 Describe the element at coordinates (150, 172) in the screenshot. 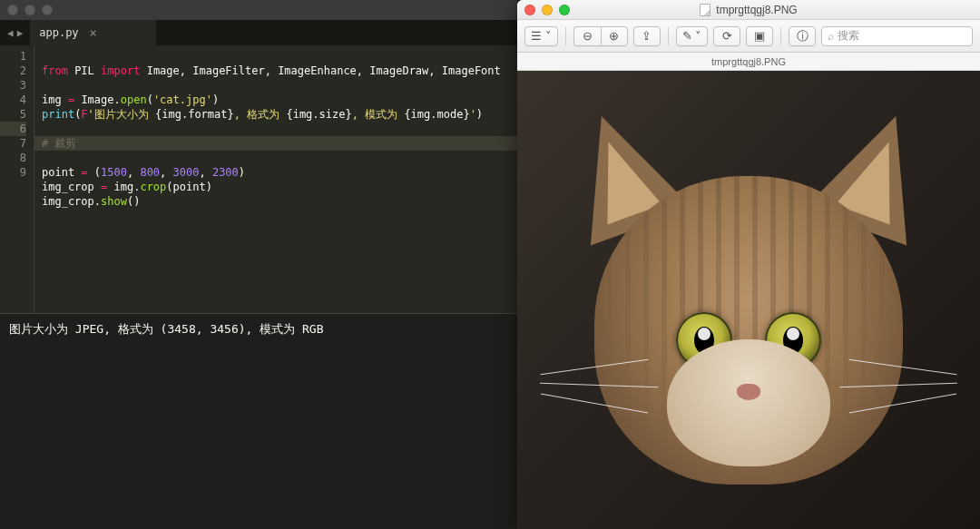

I see `num: 800` at that location.